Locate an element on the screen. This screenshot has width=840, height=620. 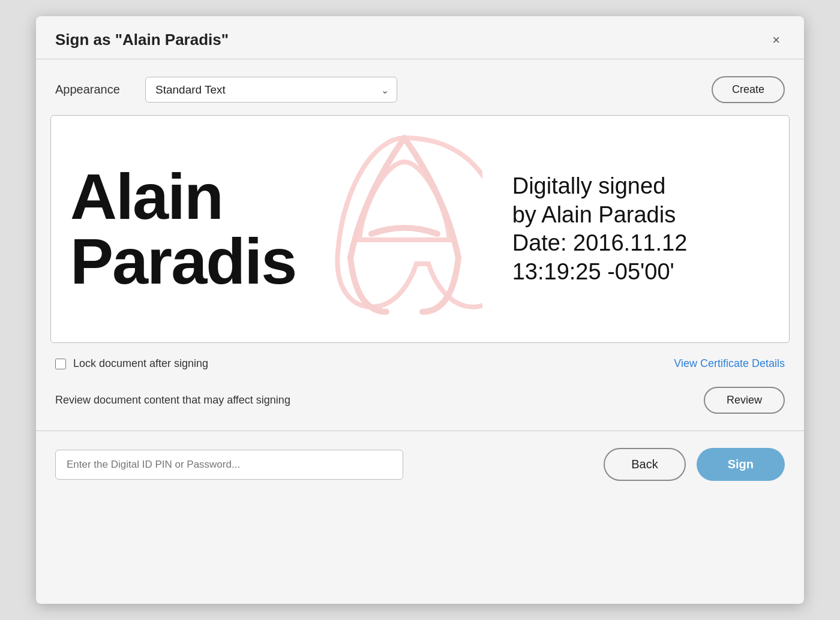
dialog-title: Sign as "Alain Paradis" is located at coordinates (142, 40).